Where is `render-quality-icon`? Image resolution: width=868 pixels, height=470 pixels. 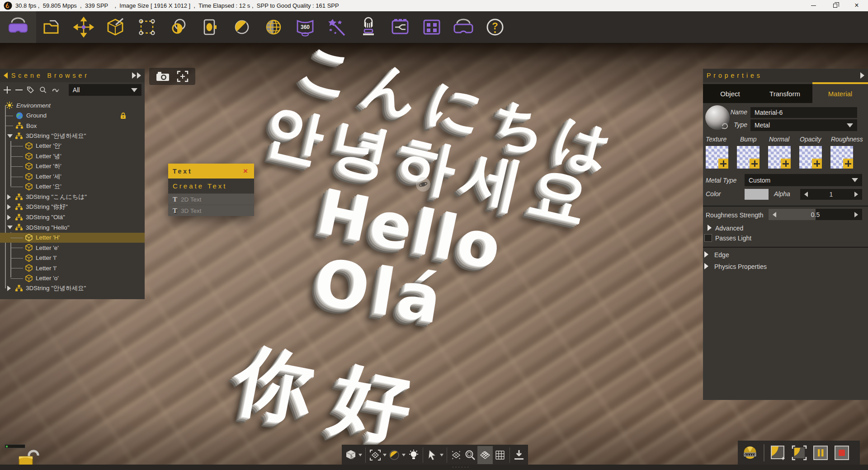 render-quality-icon is located at coordinates (750, 453).